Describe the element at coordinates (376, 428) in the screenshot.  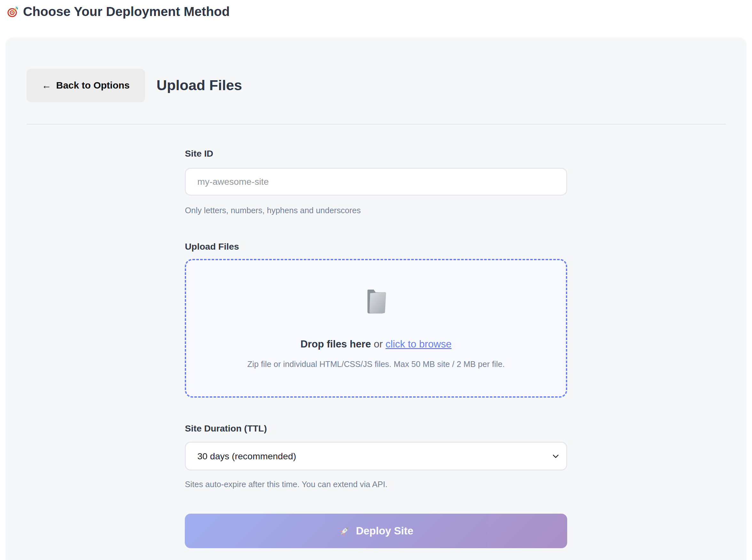
I see `ttl-label: Site Duration (TTL)` at that location.